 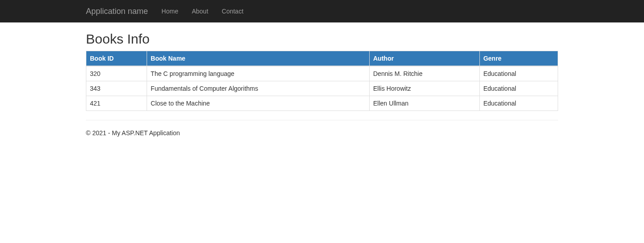 I want to click on col-header-author: Author, so click(x=425, y=59).